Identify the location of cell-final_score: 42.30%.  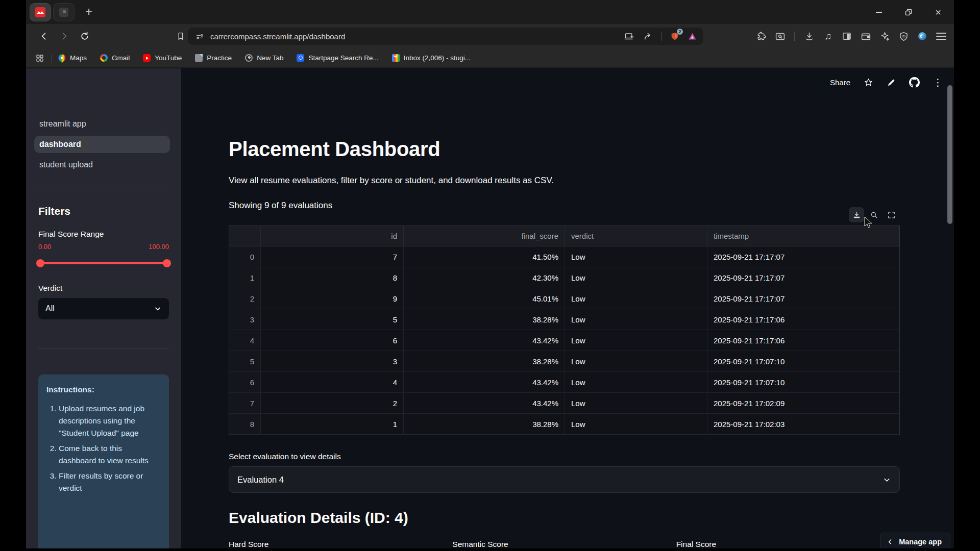
(484, 278).